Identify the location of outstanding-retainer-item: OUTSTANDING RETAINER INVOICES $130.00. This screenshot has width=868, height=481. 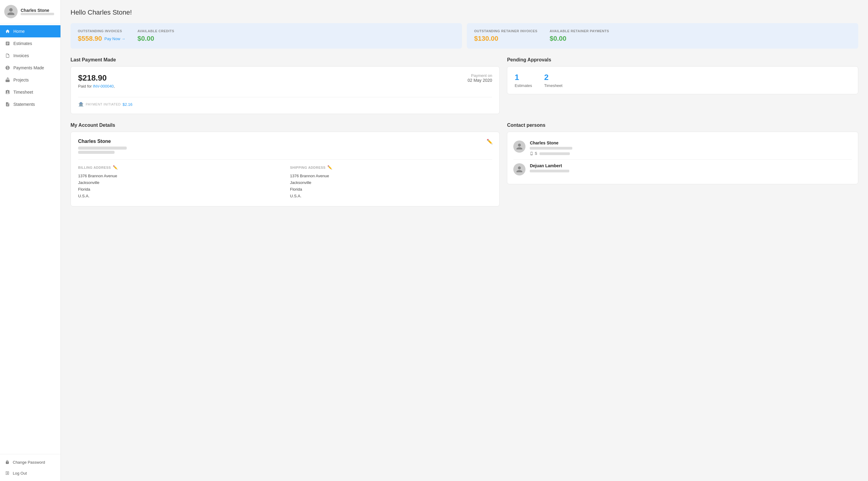
(506, 36).